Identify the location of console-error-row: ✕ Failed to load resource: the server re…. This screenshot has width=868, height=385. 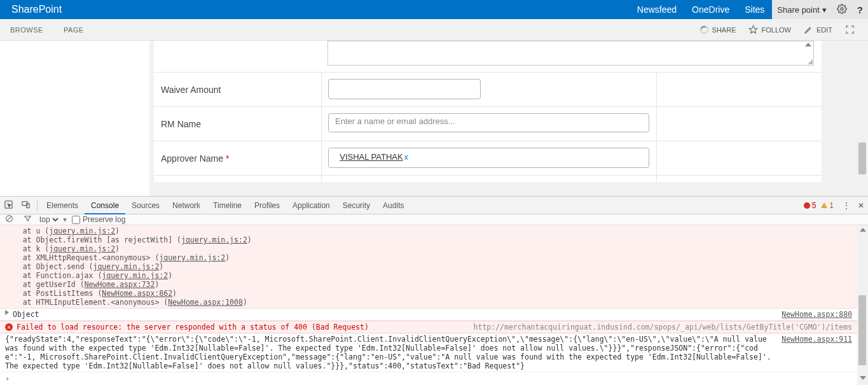
(429, 327).